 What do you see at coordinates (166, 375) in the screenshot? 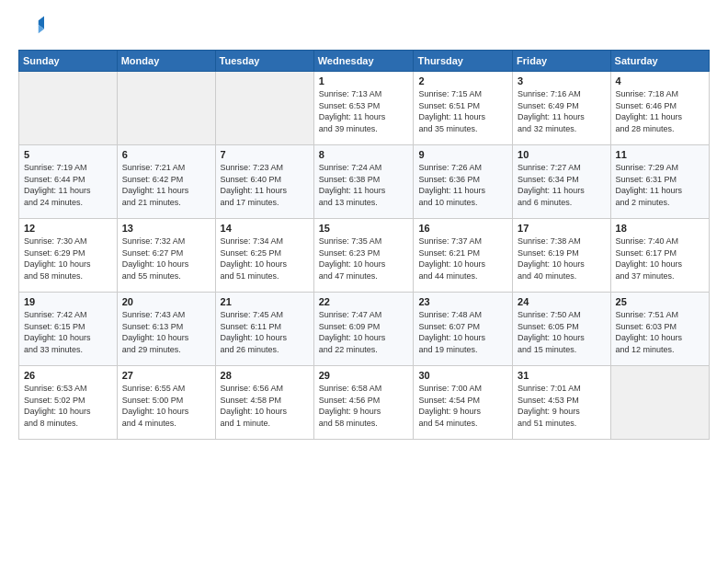
I see `day-number: 27` at bounding box center [166, 375].